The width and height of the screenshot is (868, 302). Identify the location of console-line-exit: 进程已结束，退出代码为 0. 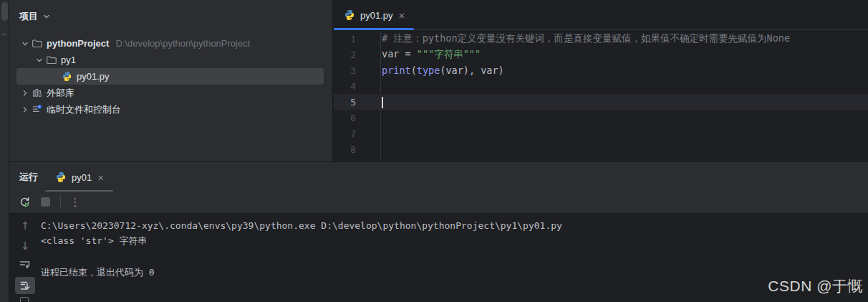
(454, 273).